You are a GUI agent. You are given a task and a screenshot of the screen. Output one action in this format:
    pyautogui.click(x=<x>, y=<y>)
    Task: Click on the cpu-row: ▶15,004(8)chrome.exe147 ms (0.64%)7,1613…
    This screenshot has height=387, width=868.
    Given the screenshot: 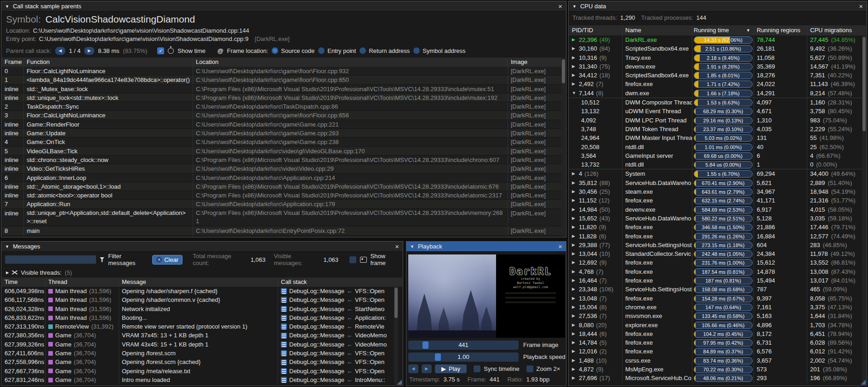 What is the action you would take?
    pyautogui.click(x=718, y=307)
    